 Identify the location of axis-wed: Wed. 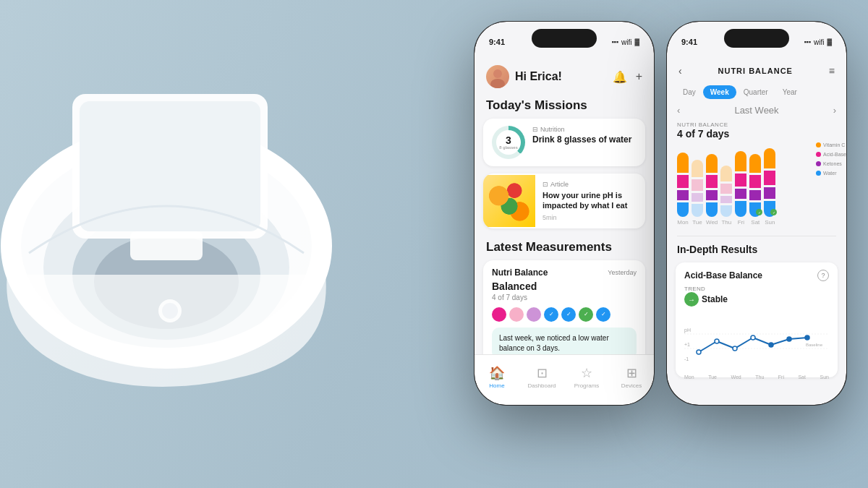
(736, 377).